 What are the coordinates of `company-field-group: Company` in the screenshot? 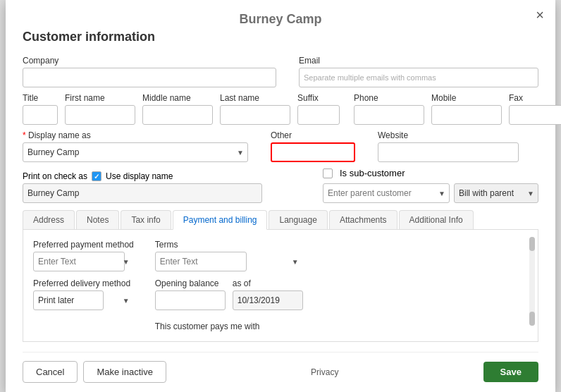 It's located at (149, 72).